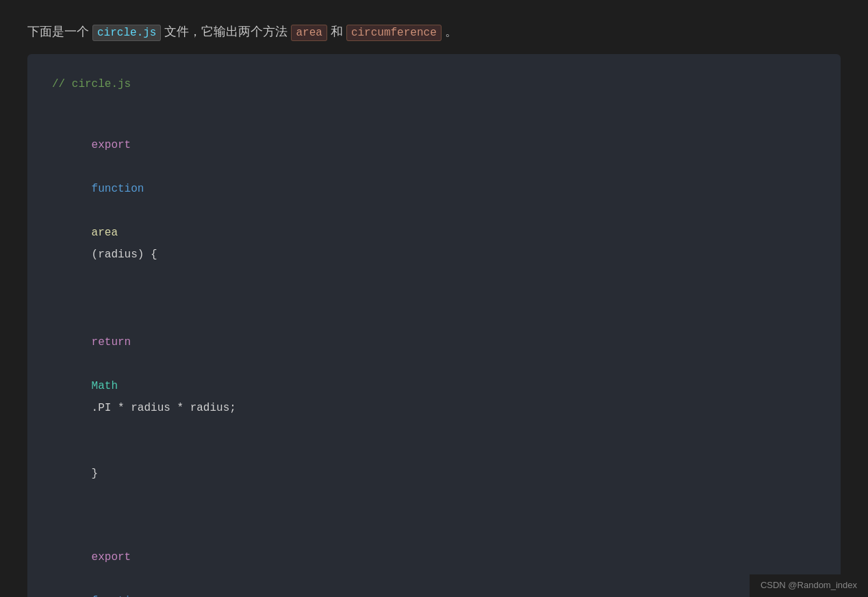 The width and height of the screenshot is (868, 597). I want to click on credit-text: CSDN @Random_index, so click(809, 585).